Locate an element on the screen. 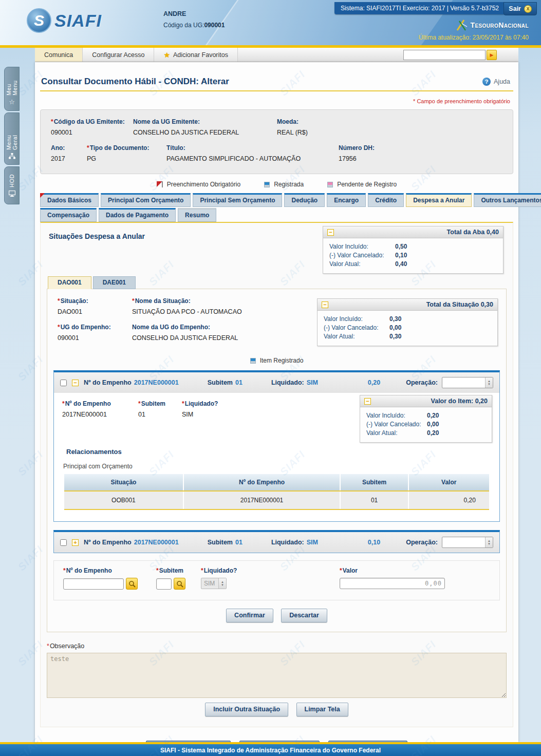  sidebar-item-hod: HOD is located at coordinates (12, 185).